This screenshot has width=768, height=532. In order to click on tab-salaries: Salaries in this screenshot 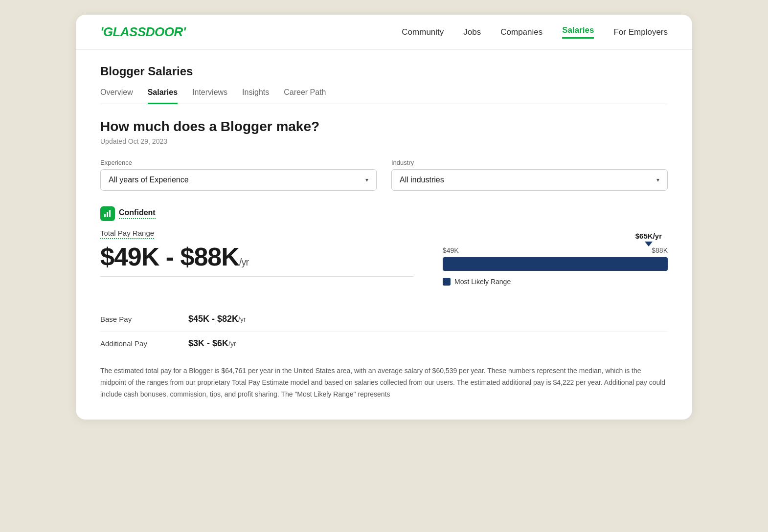, I will do `click(162, 96)`.